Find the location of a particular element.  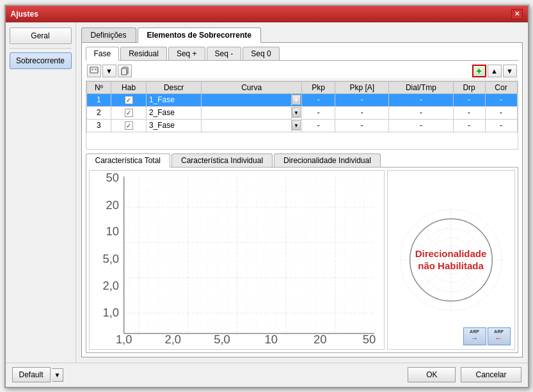

footer-left: Default ▼ is located at coordinates (38, 375).